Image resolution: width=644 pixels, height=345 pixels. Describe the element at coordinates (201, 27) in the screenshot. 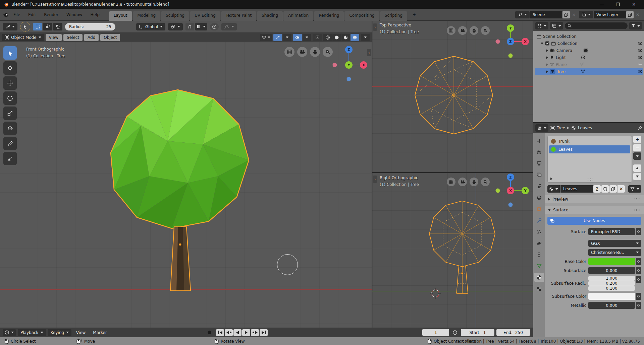

I see `snap-settings-dropdown` at that location.